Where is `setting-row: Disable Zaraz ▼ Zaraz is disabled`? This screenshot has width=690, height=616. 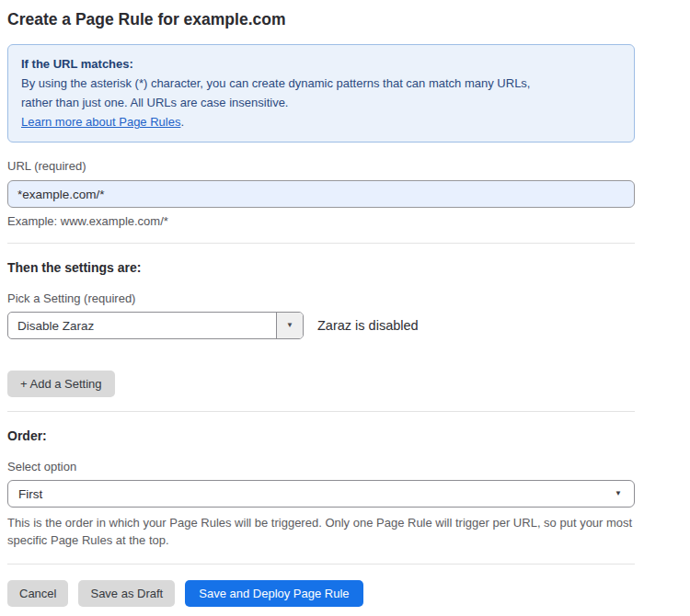 setting-row: Disable Zaraz ▼ Zaraz is disabled is located at coordinates (321, 325).